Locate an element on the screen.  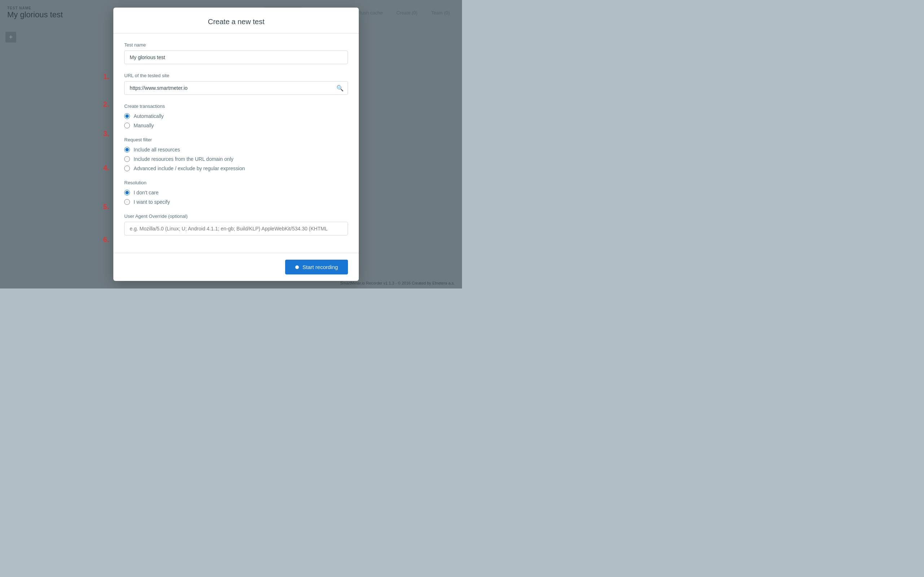
filter-all-radio is located at coordinates (127, 150).